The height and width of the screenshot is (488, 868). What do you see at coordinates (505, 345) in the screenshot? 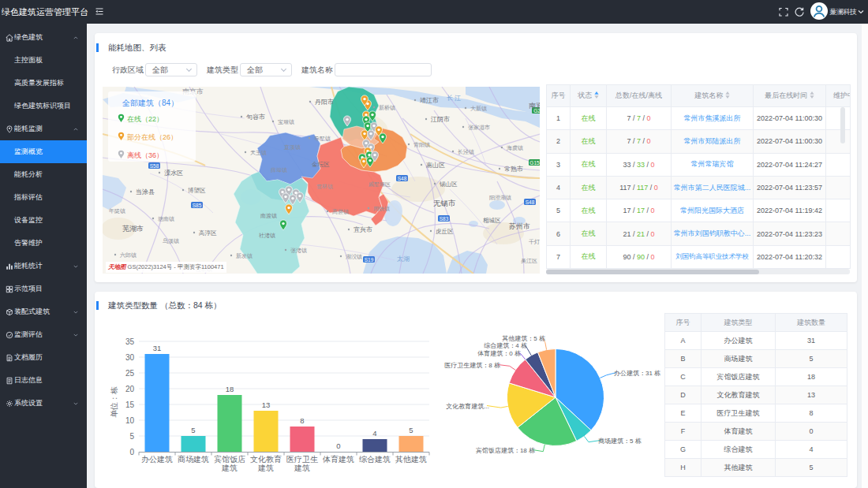
I see `svg-text: 综合建筑：4 栋` at bounding box center [505, 345].